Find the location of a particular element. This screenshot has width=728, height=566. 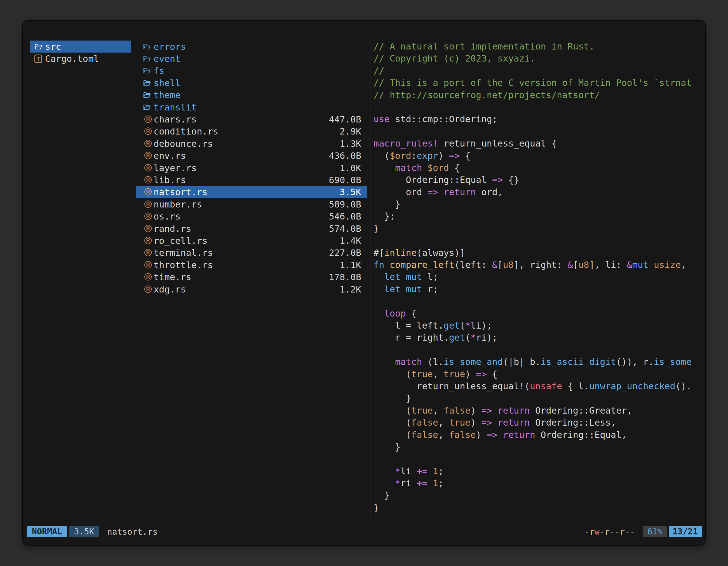

file-item: ®xdg.rs1.2K is located at coordinates (251, 289).